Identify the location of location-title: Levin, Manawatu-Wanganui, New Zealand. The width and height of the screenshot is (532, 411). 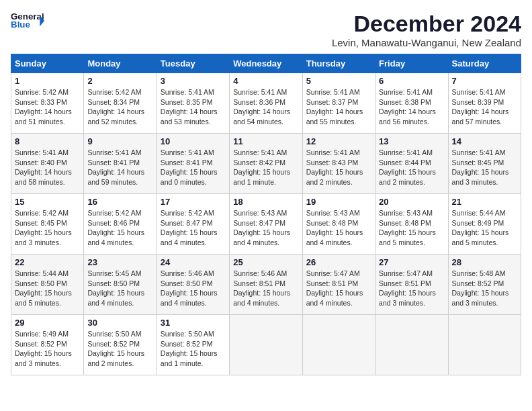
(427, 43).